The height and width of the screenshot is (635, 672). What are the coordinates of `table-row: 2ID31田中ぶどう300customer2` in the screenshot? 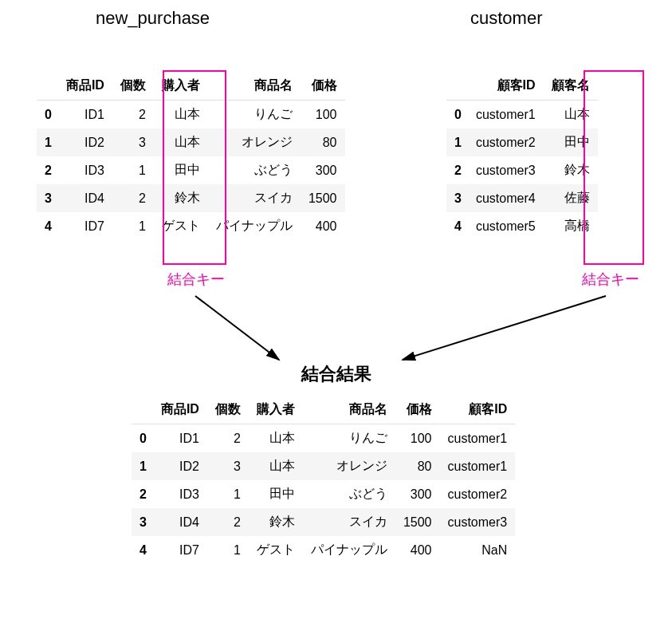 It's located at (324, 495).